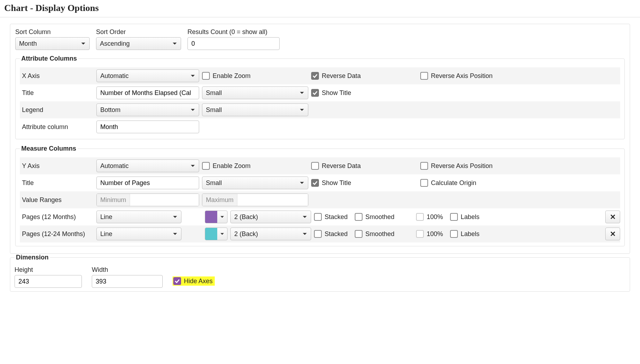 This screenshot has width=640, height=364. I want to click on meas-title-input, so click(148, 183).